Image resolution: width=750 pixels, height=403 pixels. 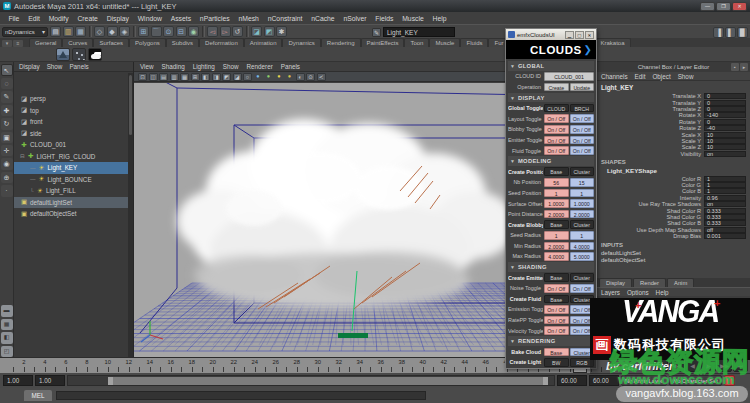 I want to click on shape-node-name: Light_KEYShape, so click(x=674, y=170).